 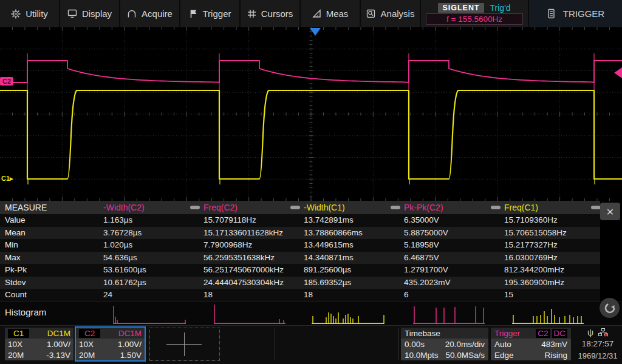 What do you see at coordinates (148, 245) in the screenshot?
I see `measure-cell: 1.020µs` at bounding box center [148, 245].